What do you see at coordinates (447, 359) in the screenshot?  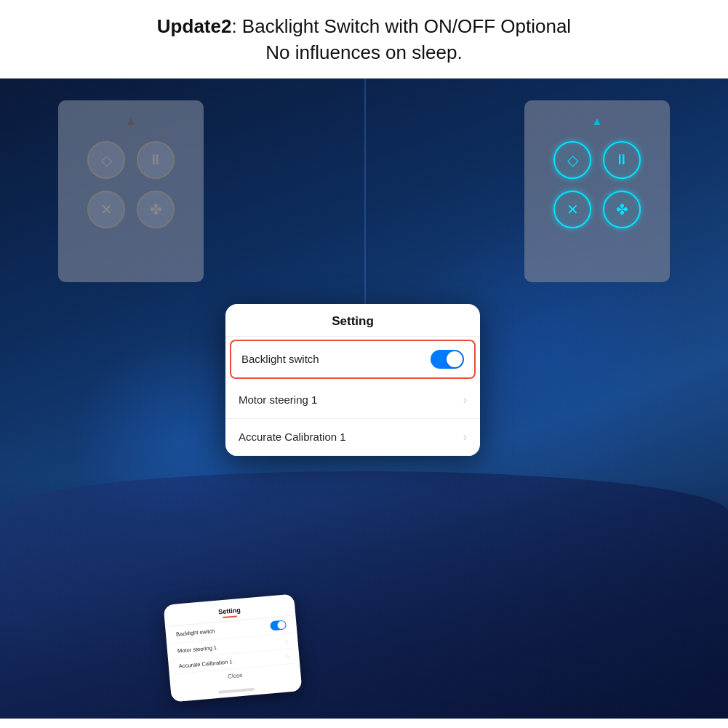 I see `backlight-toggle` at bounding box center [447, 359].